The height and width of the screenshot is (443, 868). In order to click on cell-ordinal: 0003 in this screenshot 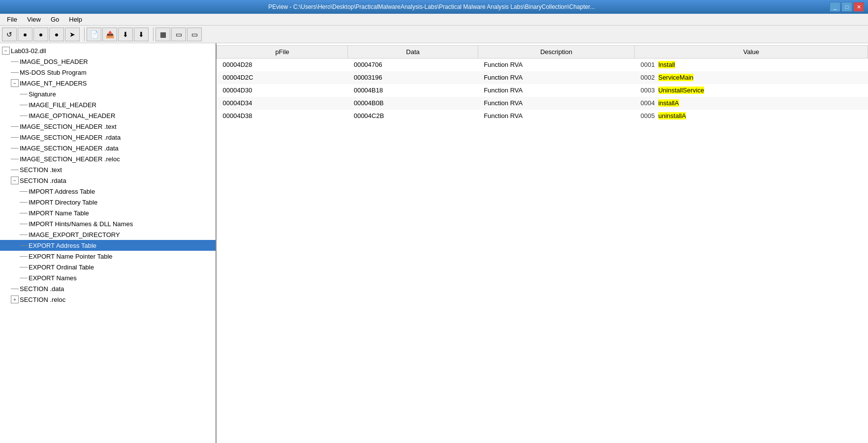, I will do `click(649, 90)`.